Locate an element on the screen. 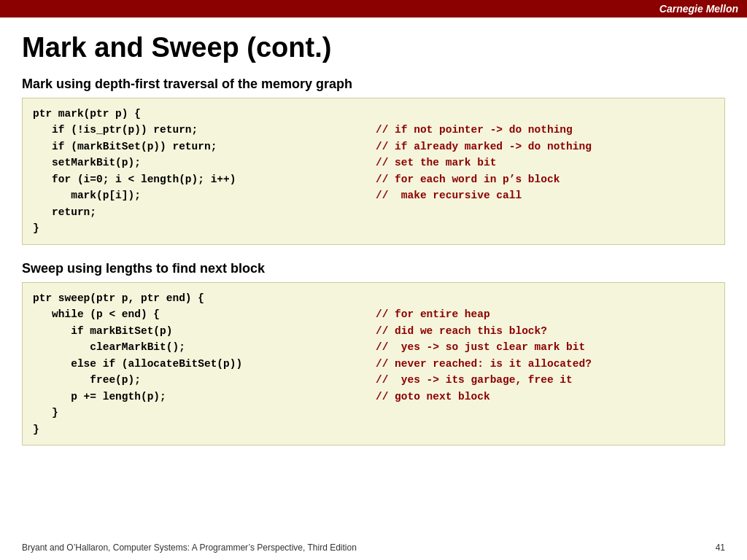  code-left: p += length(p); is located at coordinates (204, 397).